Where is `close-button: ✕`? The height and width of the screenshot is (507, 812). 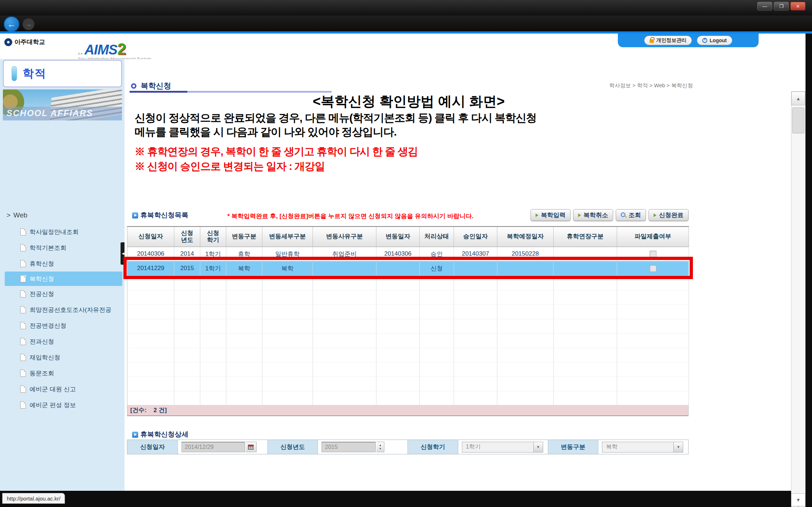 close-button: ✕ is located at coordinates (798, 6).